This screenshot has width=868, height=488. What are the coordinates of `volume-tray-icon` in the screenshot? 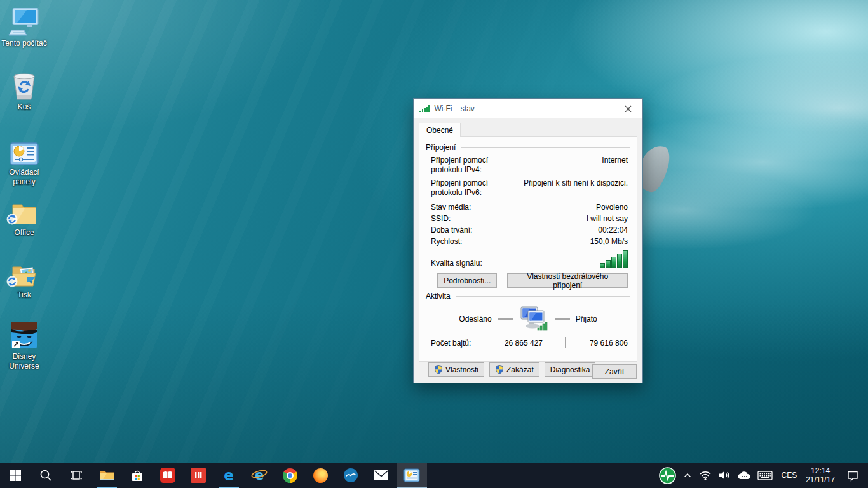 It's located at (724, 475).